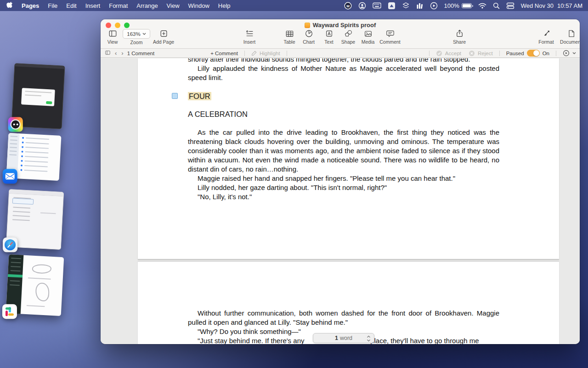 Image resolution: width=588 pixels, height=368 pixels. What do you see at coordinates (35, 285) in the screenshot?
I see `window-thumbnail-slack` at bounding box center [35, 285].